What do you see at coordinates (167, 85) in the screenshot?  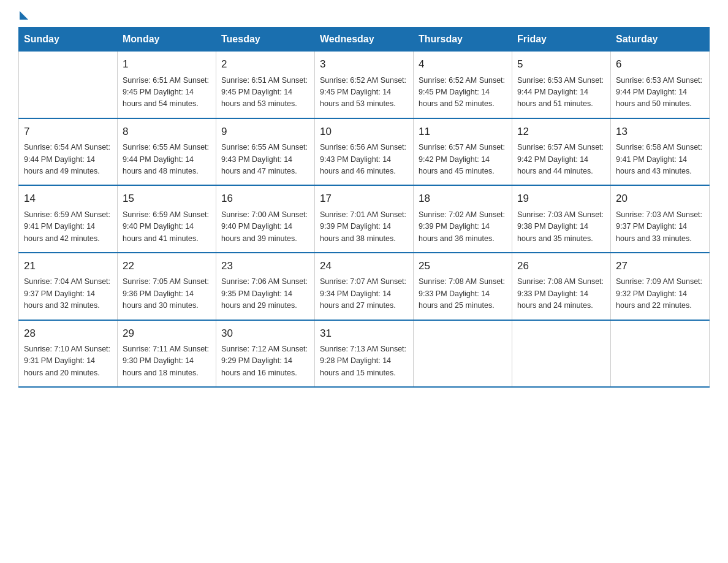 I see `calendar-cell: 1Sunrise: 6:51 AM Sunset: 9:45 PM Daylig…` at bounding box center [167, 85].